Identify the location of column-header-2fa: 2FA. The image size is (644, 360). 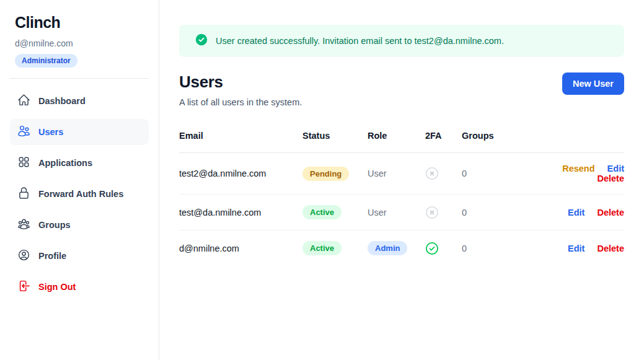
(444, 139).